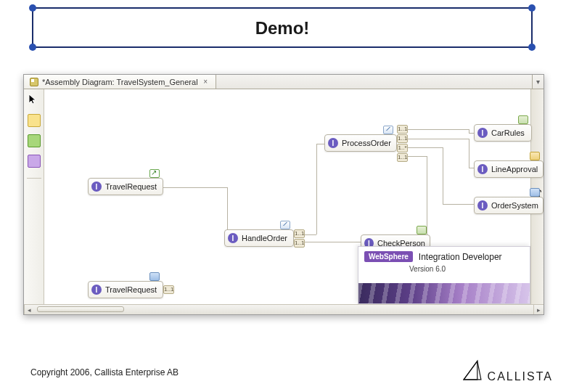 The width and height of the screenshot is (566, 392). I want to click on reference-port: 1..*, so click(402, 148).